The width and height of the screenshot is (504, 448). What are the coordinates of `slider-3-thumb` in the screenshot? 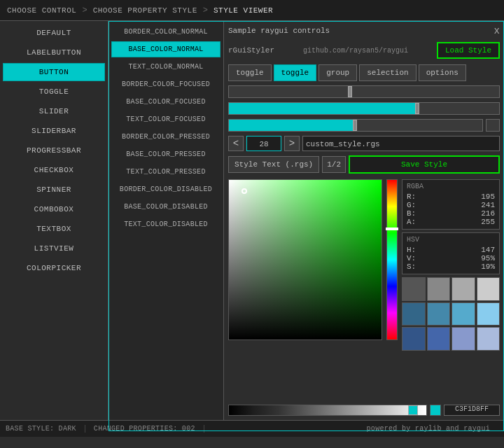 It's located at (355, 125).